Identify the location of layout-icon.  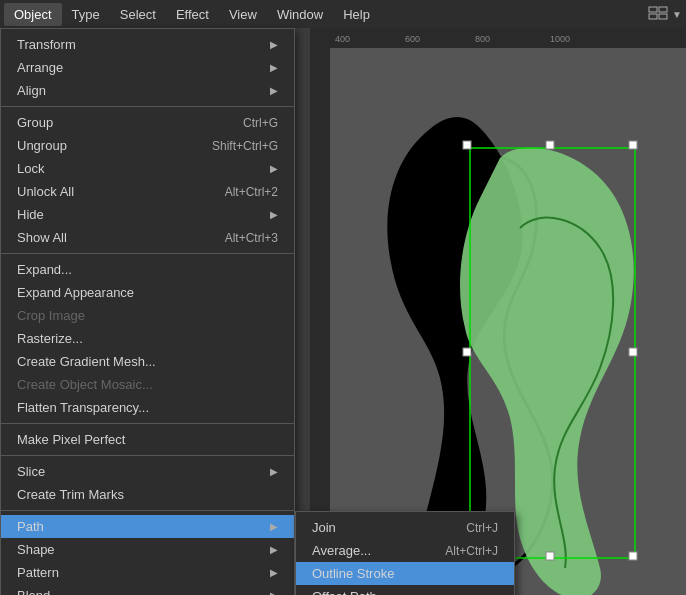
(658, 14).